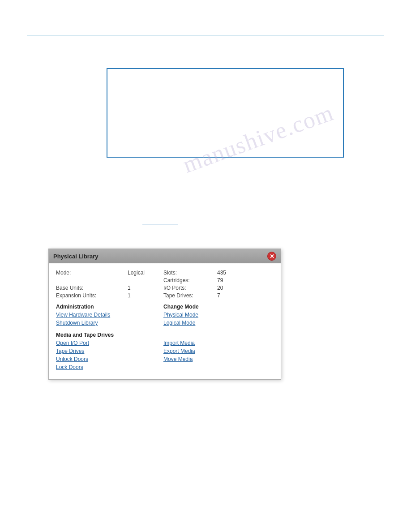 The image size is (411, 532). Describe the element at coordinates (218, 315) in the screenshot. I see `physical-mode-link: Physical Mode` at that location.